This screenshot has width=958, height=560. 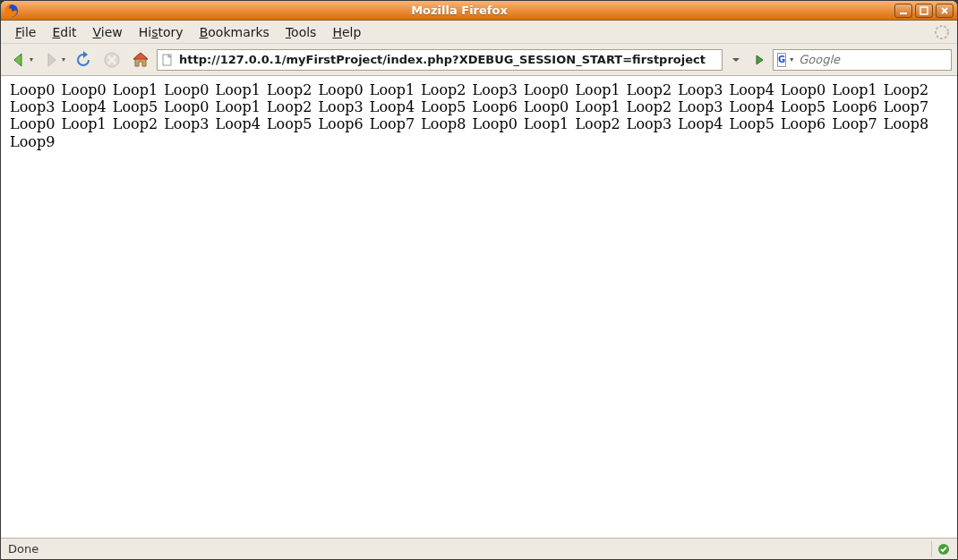 What do you see at coordinates (141, 60) in the screenshot?
I see `home-icon` at bounding box center [141, 60].